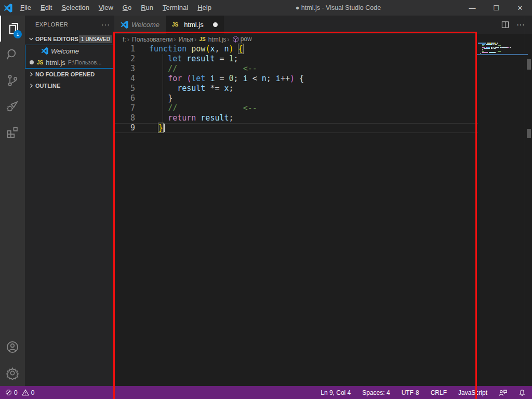  What do you see at coordinates (12, 132) in the screenshot?
I see `activity-extensions` at bounding box center [12, 132].